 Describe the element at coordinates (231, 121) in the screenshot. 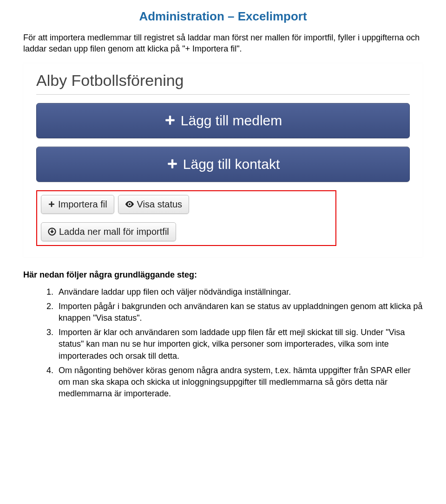

I see `add-member-label: Lägg till medlem` at that location.